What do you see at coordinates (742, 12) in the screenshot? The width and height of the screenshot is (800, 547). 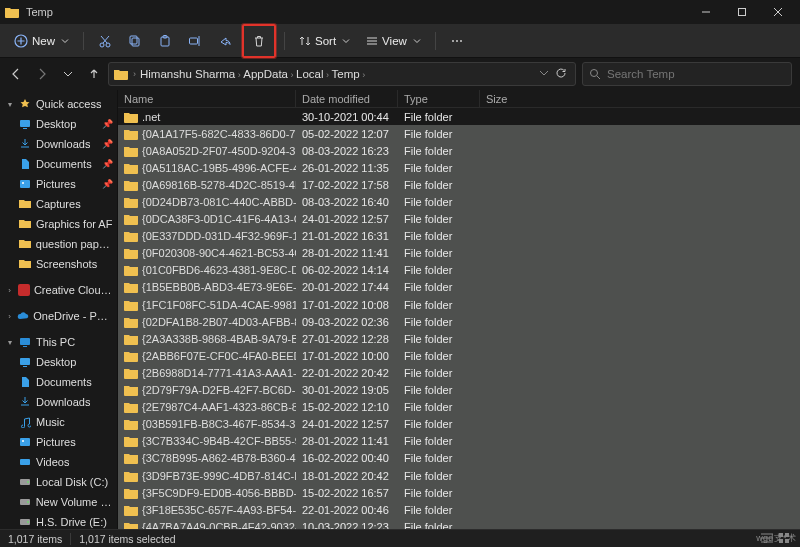 I see `maximize-button` at bounding box center [742, 12].